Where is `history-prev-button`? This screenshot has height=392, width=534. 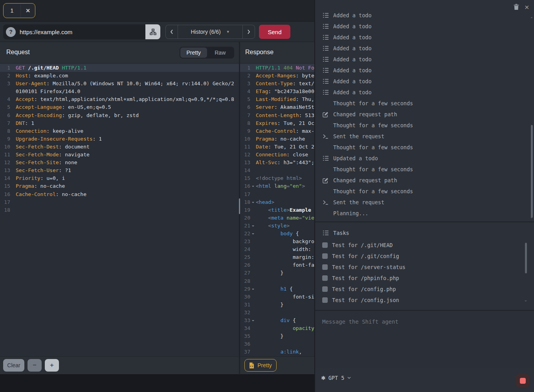 history-prev-button is located at coordinates (171, 32).